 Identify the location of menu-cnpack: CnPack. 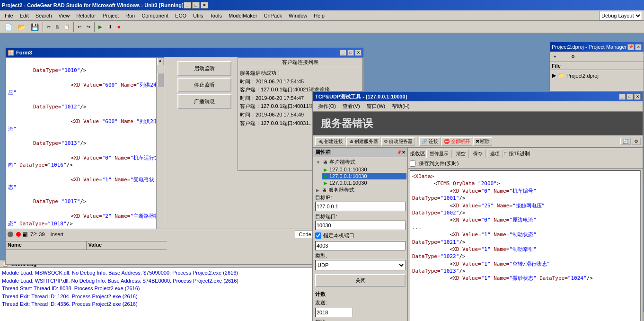
(273, 16).